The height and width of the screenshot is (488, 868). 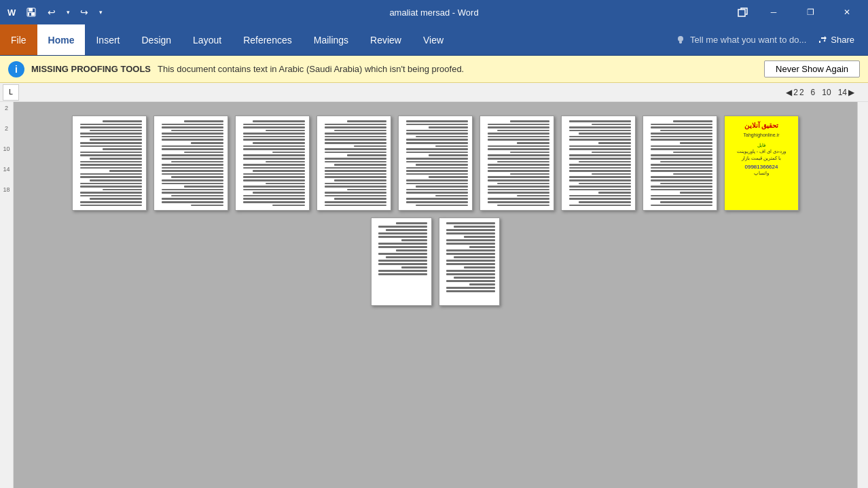 I want to click on notification-message: This document contains text in Arabic (S…, so click(x=458, y=69).